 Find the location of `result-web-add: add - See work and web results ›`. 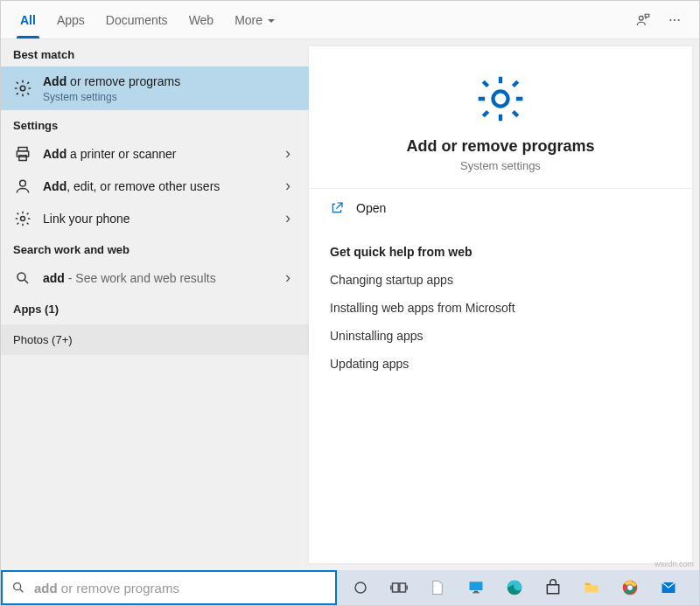

result-web-add: add - See work and web results › is located at coordinates (155, 278).